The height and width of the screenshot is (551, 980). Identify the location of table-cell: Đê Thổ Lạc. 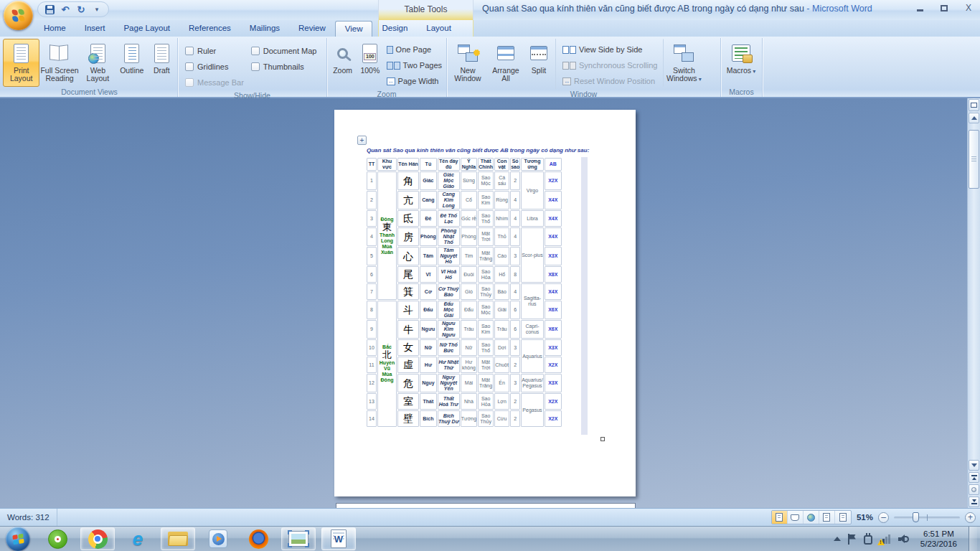
(449, 218).